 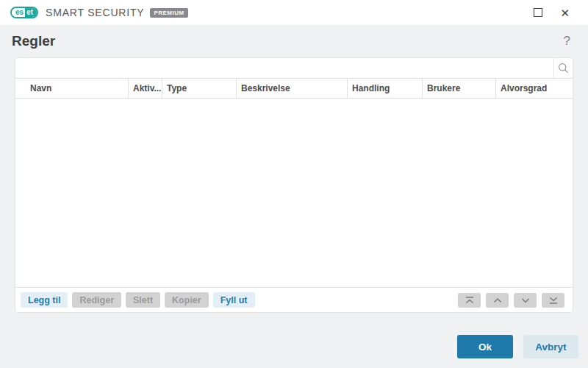 What do you see at coordinates (234, 300) in the screenshot?
I see `fill-button: Fyll ut` at bounding box center [234, 300].